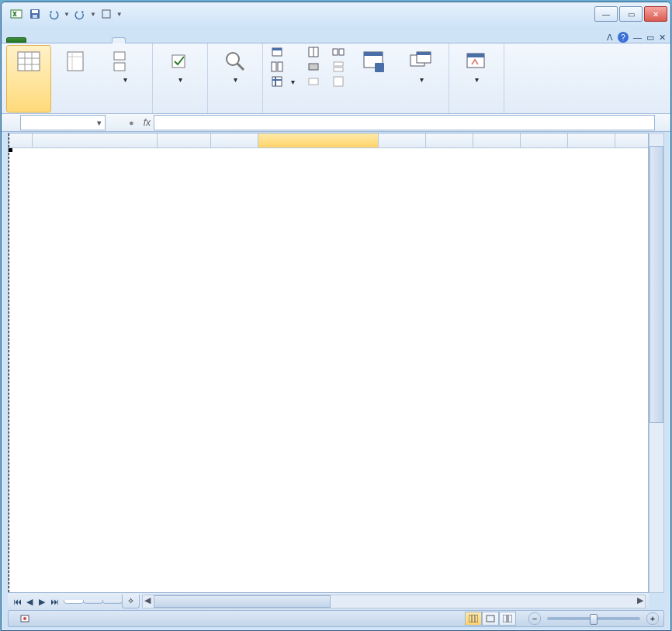 Image resolution: width=672 pixels, height=631 pixels. I want to click on tab-foxit, so click(161, 40).